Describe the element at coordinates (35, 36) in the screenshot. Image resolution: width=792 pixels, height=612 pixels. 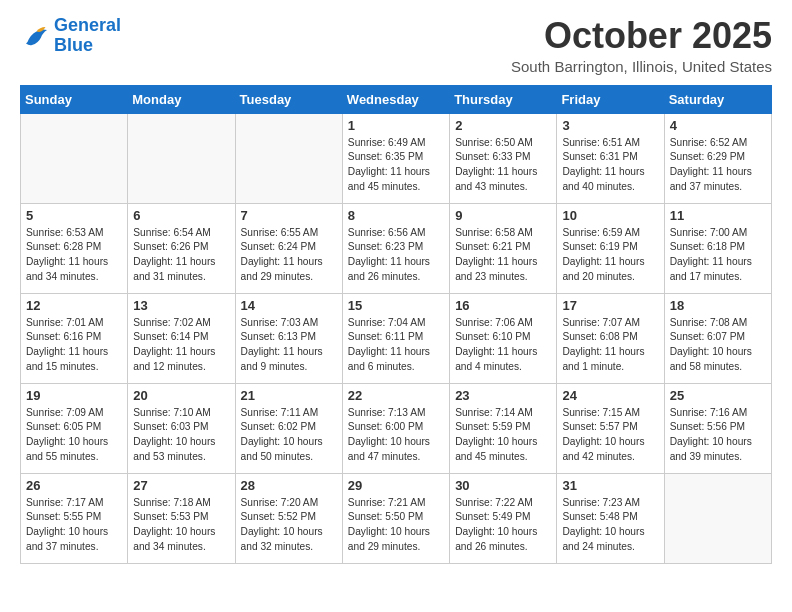
I see `logo-icon` at that location.